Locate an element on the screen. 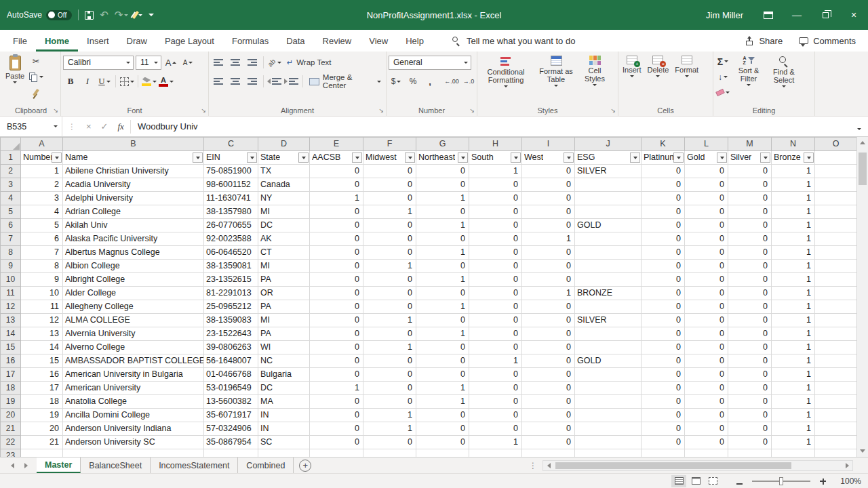  accounting-format-button: $ is located at coordinates (396, 81).